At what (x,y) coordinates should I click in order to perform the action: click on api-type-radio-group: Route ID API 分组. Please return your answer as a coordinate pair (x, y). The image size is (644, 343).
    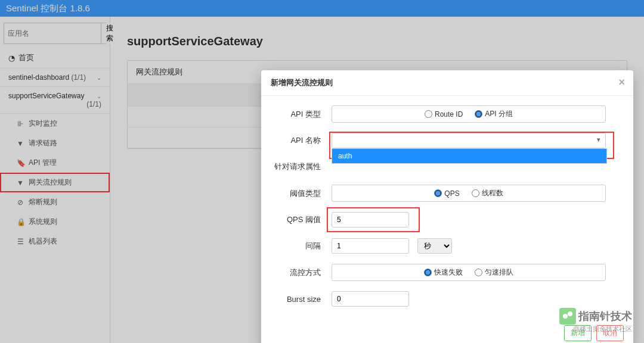
    Looking at the image, I should click on (469, 114).